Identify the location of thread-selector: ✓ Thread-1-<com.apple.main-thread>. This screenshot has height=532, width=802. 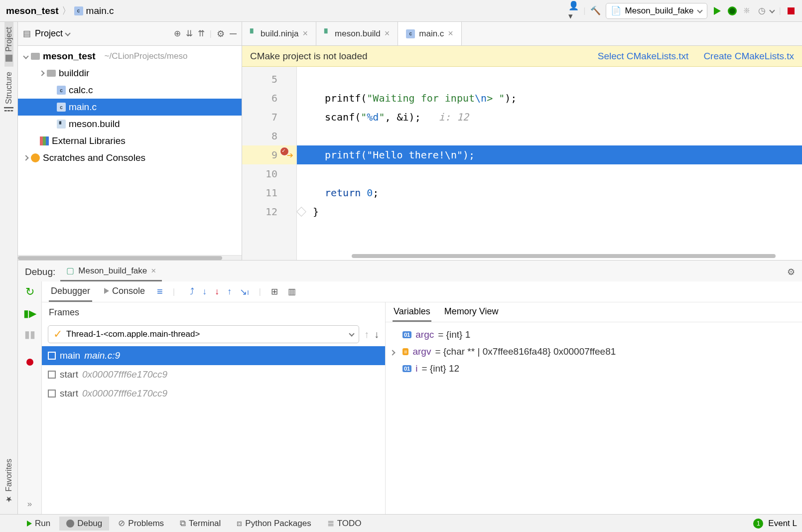
(203, 334).